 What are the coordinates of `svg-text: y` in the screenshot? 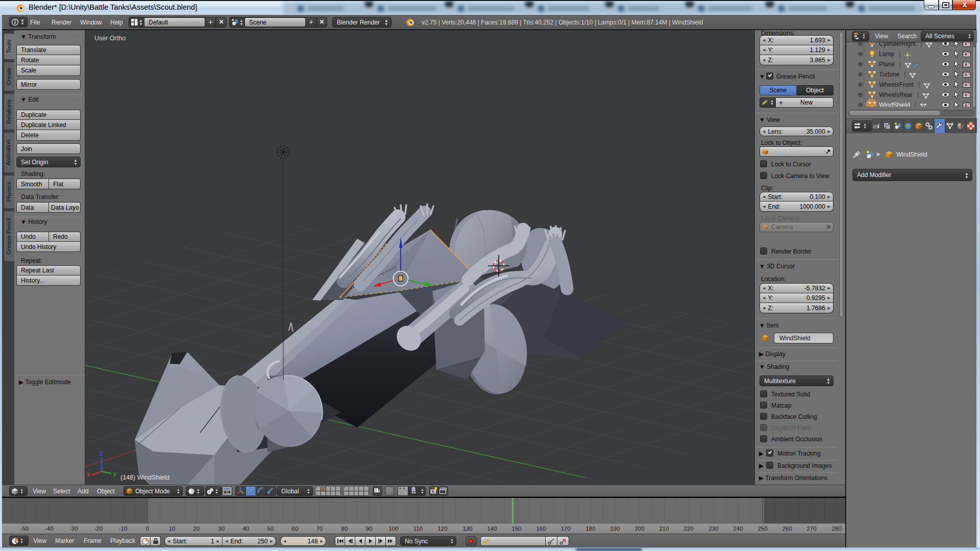 It's located at (115, 473).